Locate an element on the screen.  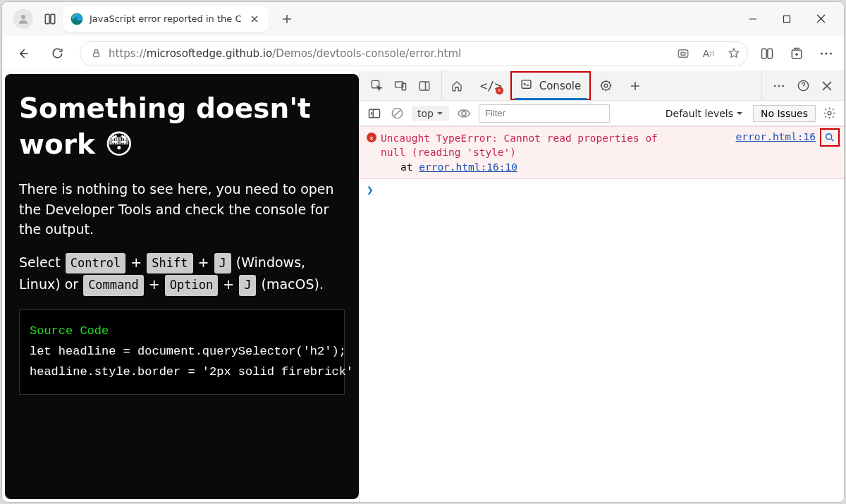
window-maximize-button is located at coordinates (787, 19).